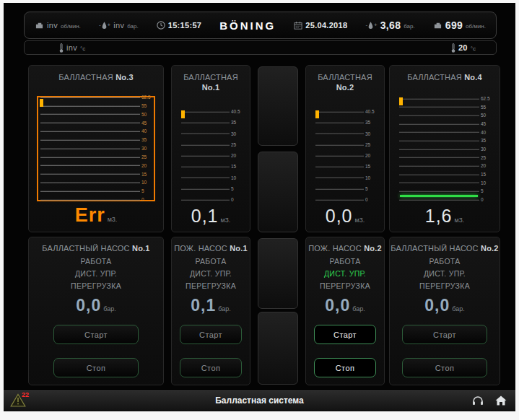 This screenshot has width=519, height=420. I want to click on tank-level-gauge: 40.535302520151050, so click(211, 156).